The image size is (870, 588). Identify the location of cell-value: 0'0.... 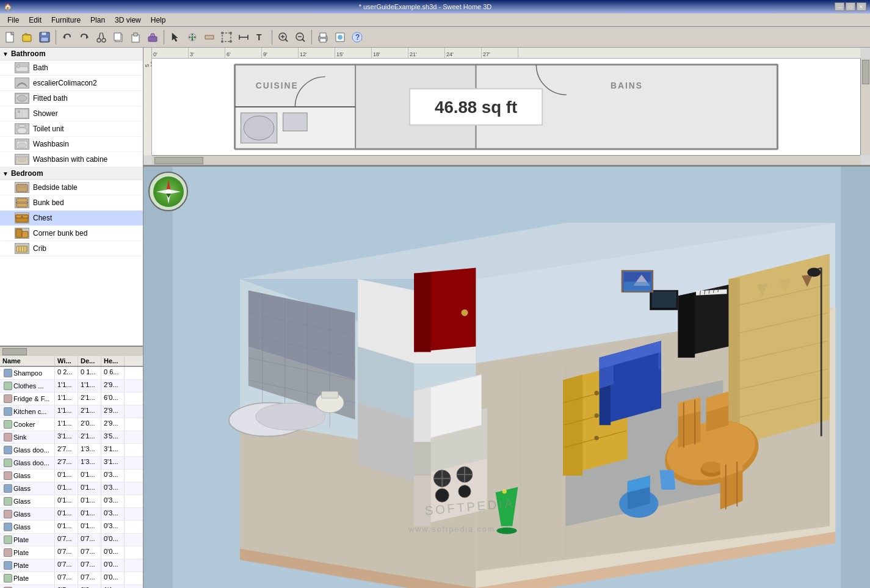
(113, 565).